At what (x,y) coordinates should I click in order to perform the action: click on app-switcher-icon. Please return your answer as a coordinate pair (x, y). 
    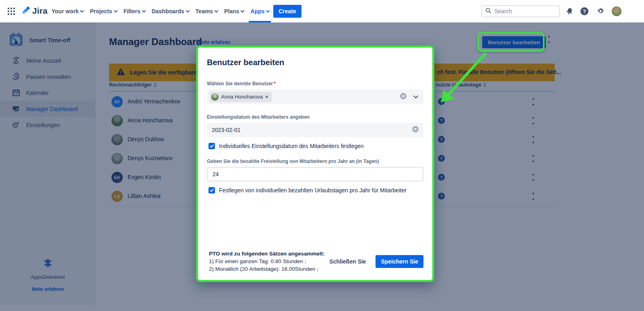
    Looking at the image, I should click on (11, 11).